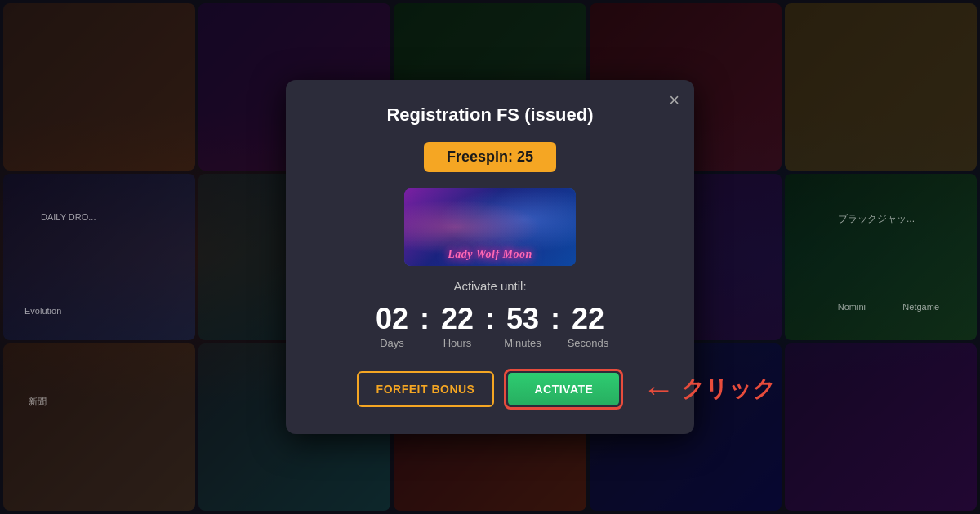 Image resolution: width=980 pixels, height=514 pixels. I want to click on lady-wolf-background: Lady Wolf Moon, so click(490, 227).